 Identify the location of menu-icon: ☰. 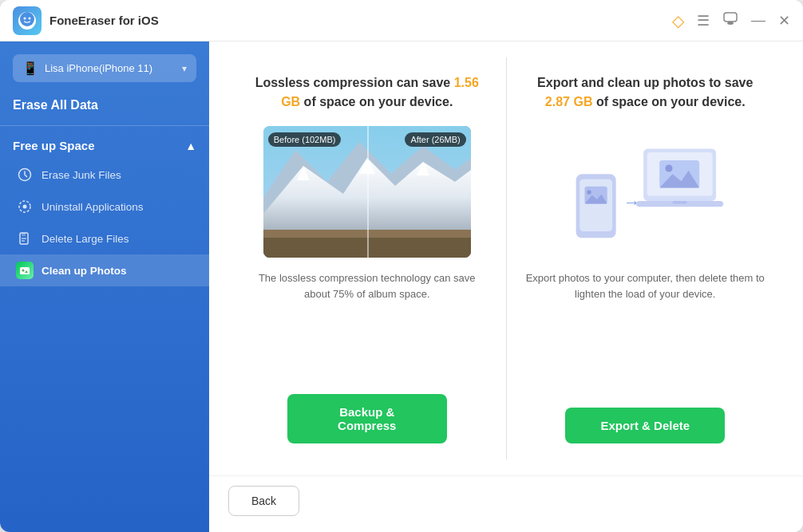
(703, 21).